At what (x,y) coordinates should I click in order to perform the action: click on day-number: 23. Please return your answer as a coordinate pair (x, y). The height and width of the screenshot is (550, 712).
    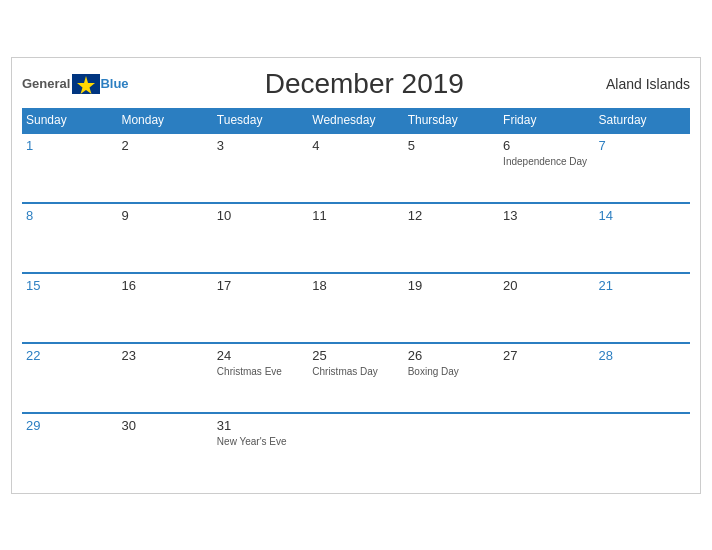
    Looking at the image, I should click on (164, 356).